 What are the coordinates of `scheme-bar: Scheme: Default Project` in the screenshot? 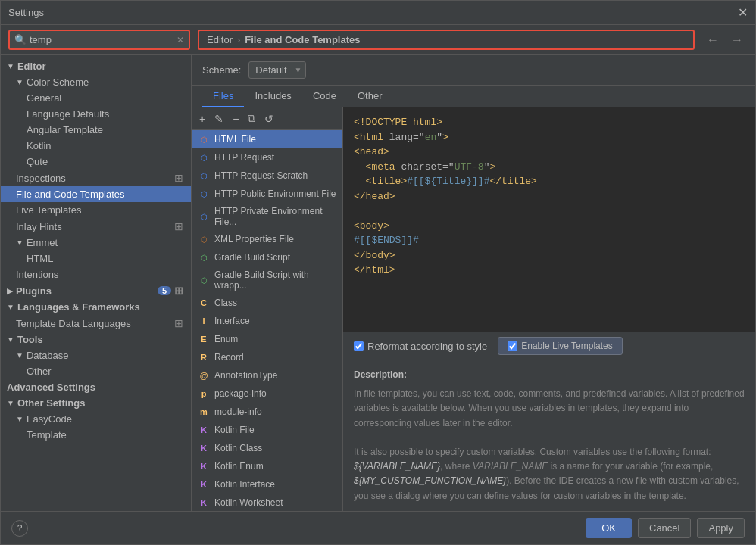 It's located at (473, 70).